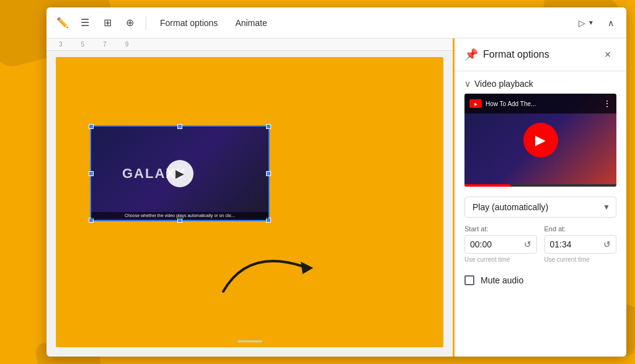  Describe the element at coordinates (496, 244) in the screenshot. I see `start-at-input` at that location.